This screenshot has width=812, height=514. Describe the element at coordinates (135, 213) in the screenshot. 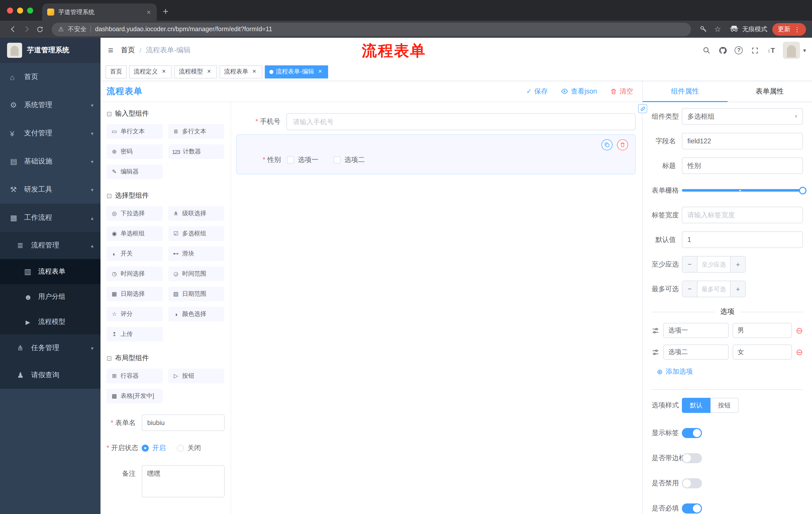

I see `palette-item-select: ◎下拉选择` at that location.